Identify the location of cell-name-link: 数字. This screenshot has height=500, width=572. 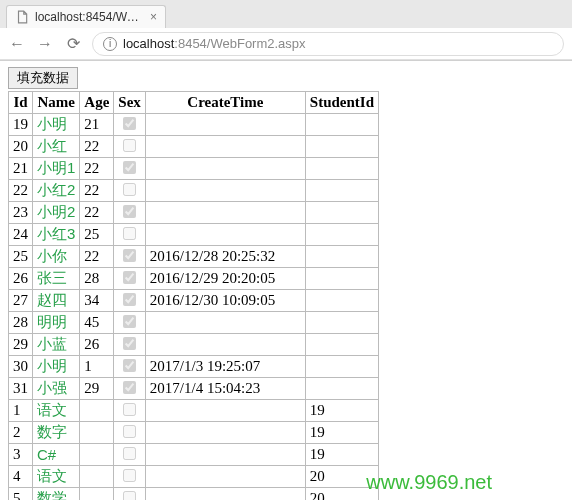
(56, 433).